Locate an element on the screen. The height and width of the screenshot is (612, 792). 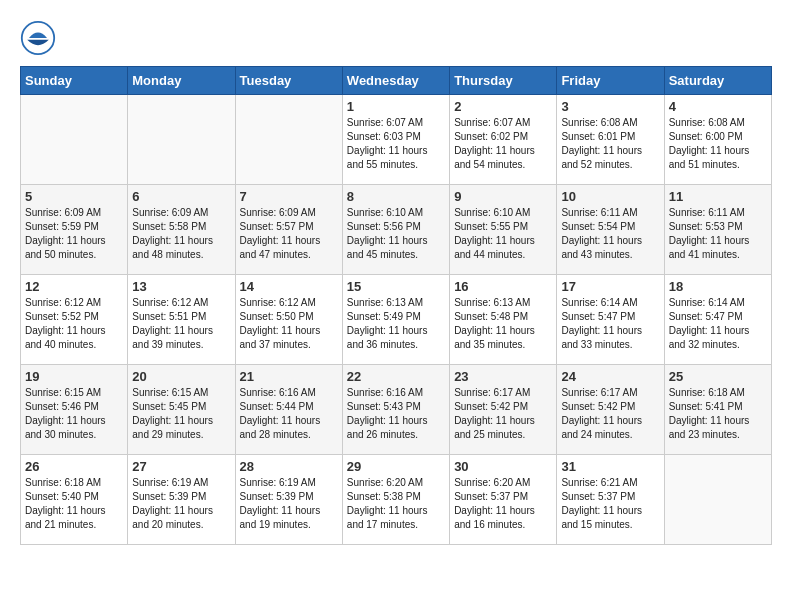
calendar-cell: 7Sunrise: 6:09 AM Sunset: 5:57 PM Daylig… is located at coordinates (288, 230).